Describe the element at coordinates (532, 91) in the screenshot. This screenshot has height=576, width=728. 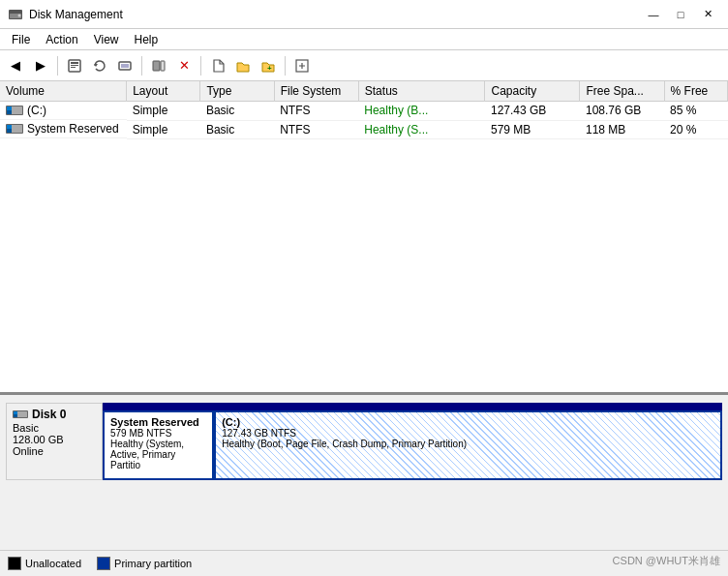
I see `col-header-capacity: Capacity` at that location.